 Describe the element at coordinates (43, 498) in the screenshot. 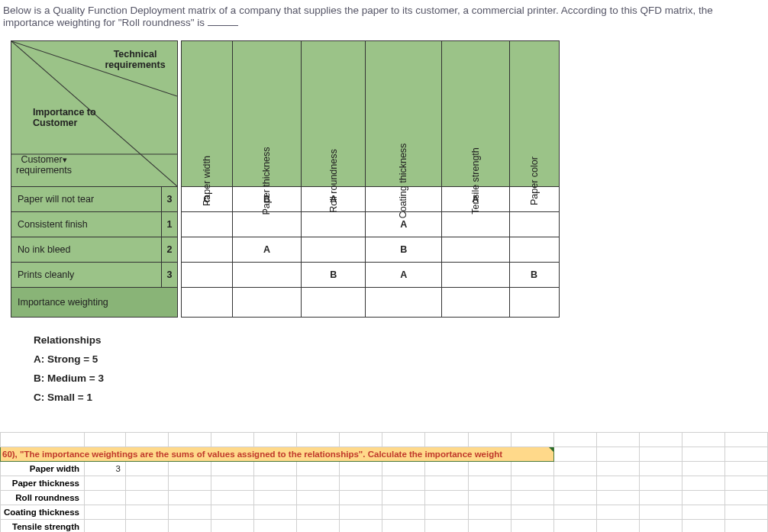

I see `ss-label: Roll roundness` at that location.